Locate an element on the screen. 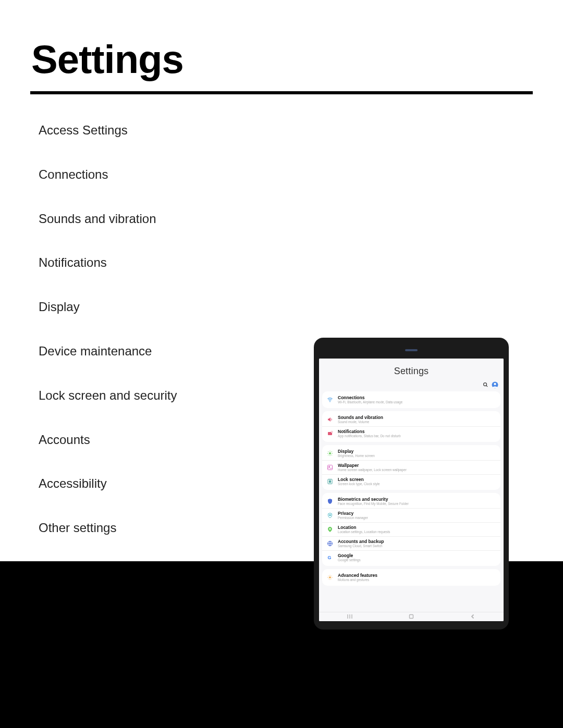 This screenshot has width=563, height=728. advanced-icon is located at coordinates (330, 577).